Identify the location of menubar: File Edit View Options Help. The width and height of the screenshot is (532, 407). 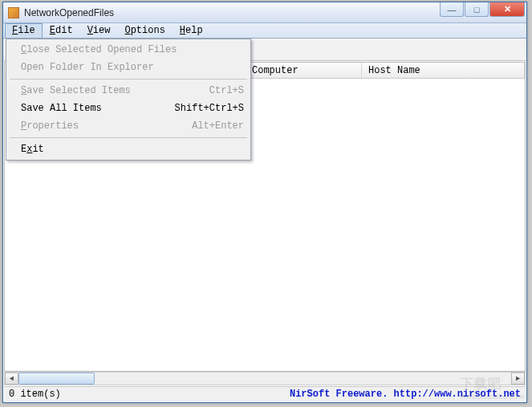
(265, 31).